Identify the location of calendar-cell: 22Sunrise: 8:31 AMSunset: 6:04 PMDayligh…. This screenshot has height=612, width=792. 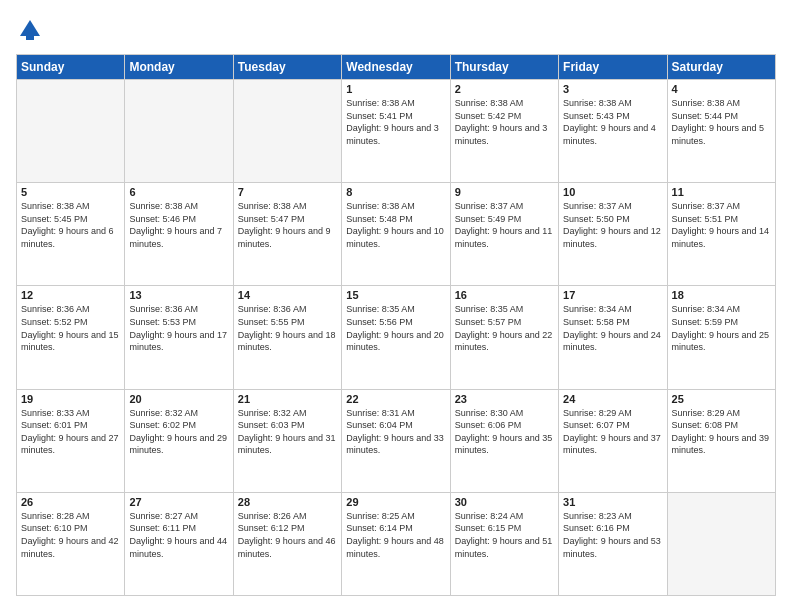
(396, 440).